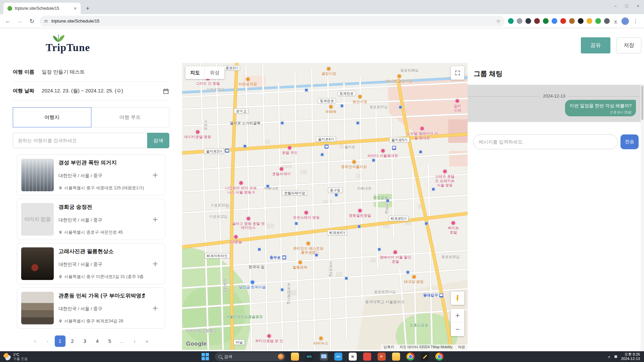 The image size is (644, 362). What do you see at coordinates (615, 6) in the screenshot?
I see `window-minimize-button: –` at bounding box center [615, 6].